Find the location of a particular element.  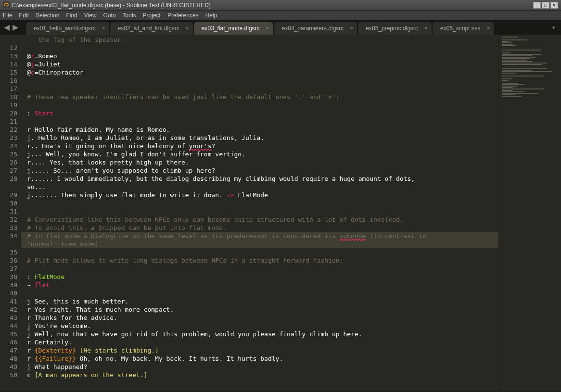

window-title: C:\examples\ex03_flat_mode.dlgsrc (base)… is located at coordinates (272, 5).